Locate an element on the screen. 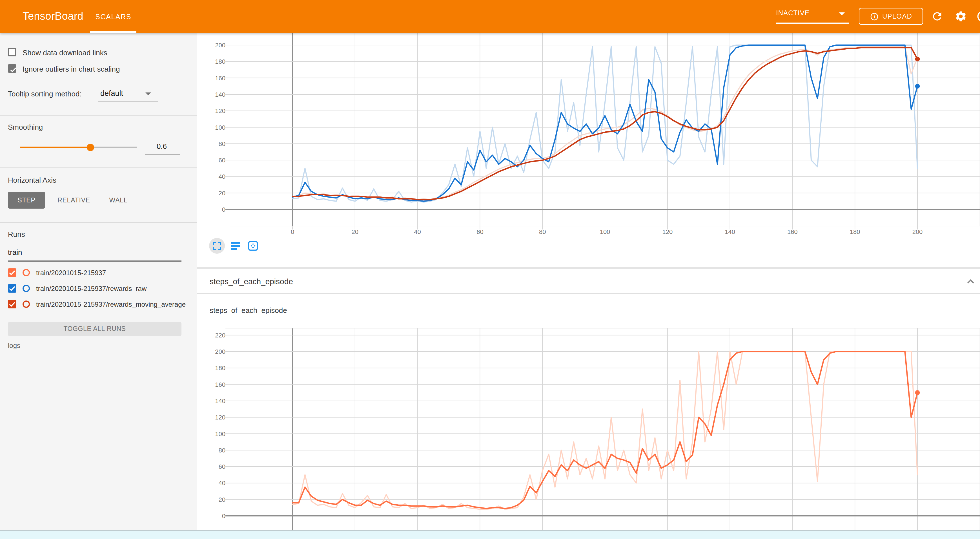 The width and height of the screenshot is (980, 539). tab-active-underline is located at coordinates (113, 32).